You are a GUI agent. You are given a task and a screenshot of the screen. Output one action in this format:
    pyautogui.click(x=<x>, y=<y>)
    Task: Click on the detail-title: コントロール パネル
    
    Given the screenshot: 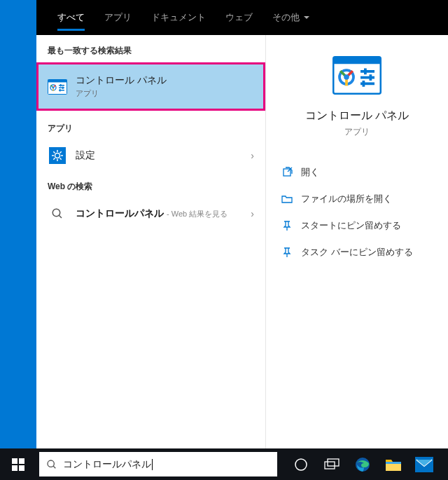 What is the action you would take?
    pyautogui.click(x=357, y=116)
    